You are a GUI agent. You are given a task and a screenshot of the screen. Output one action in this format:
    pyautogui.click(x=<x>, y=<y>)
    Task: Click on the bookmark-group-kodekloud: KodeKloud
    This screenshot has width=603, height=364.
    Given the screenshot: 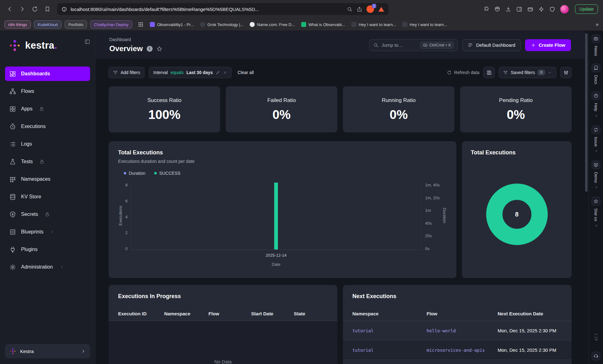 What is the action you would take?
    pyautogui.click(x=48, y=24)
    